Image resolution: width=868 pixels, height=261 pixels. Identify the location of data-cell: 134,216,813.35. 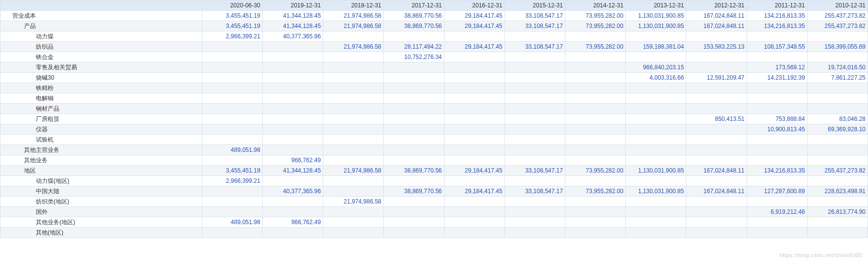
(777, 27).